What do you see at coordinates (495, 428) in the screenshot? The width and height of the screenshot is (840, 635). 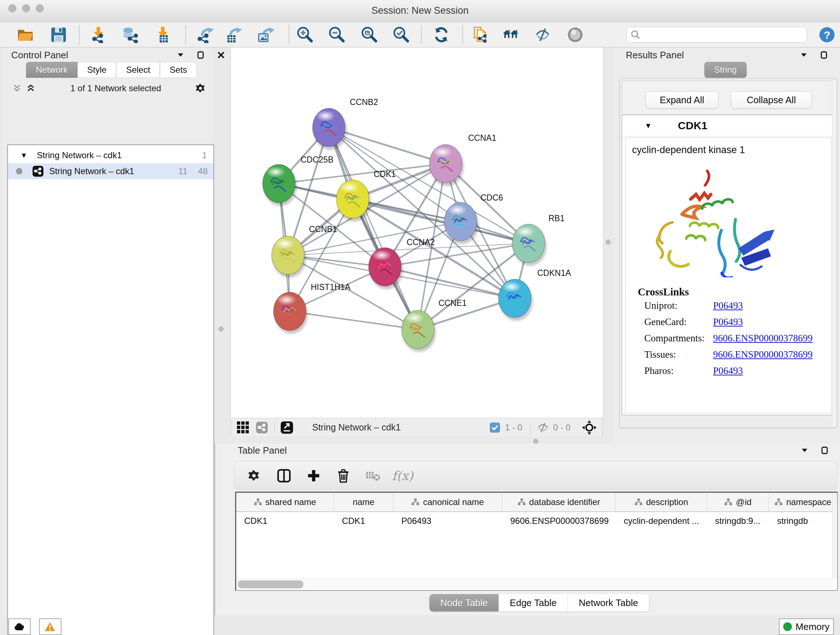 I see `selected-checkbox-icon` at bounding box center [495, 428].